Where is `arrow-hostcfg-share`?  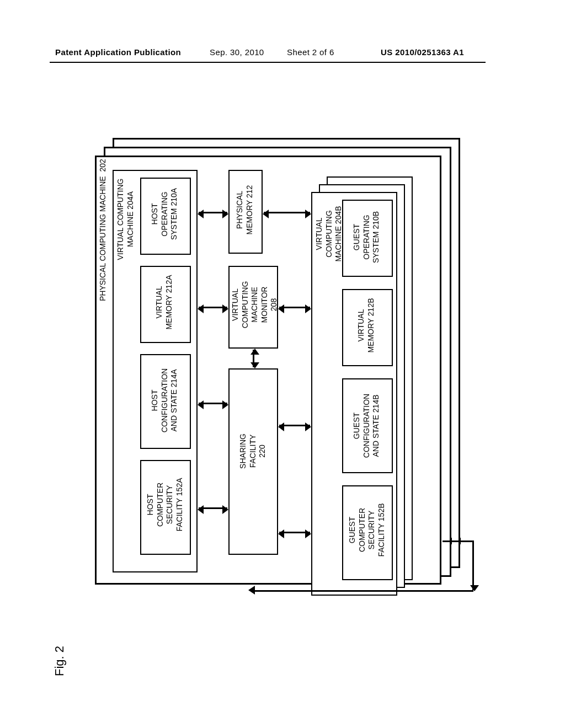
arrow-hostcfg-share is located at coordinates (213, 404).